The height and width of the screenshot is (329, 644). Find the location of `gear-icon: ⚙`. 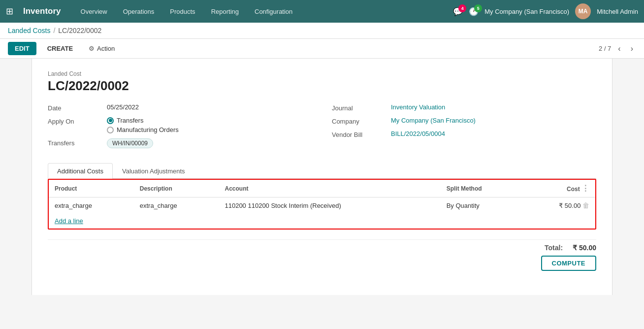

gear-icon: ⚙ is located at coordinates (92, 48).